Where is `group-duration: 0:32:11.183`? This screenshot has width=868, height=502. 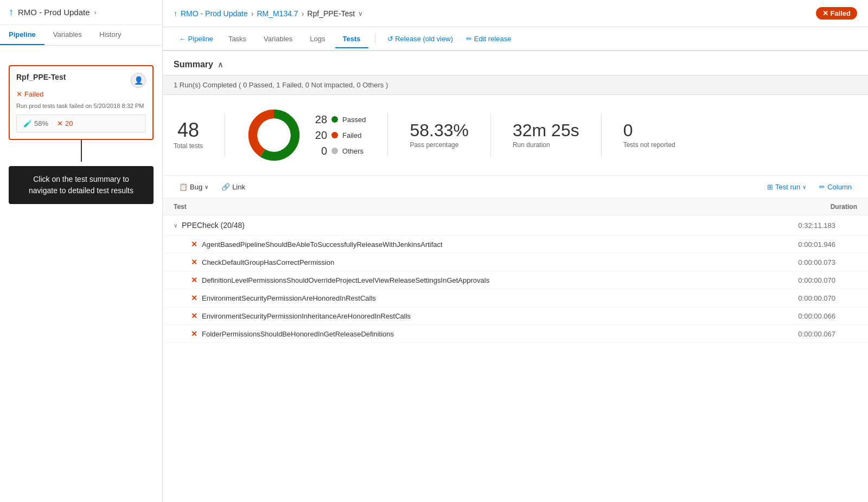 group-duration: 0:32:11.183 is located at coordinates (828, 226).